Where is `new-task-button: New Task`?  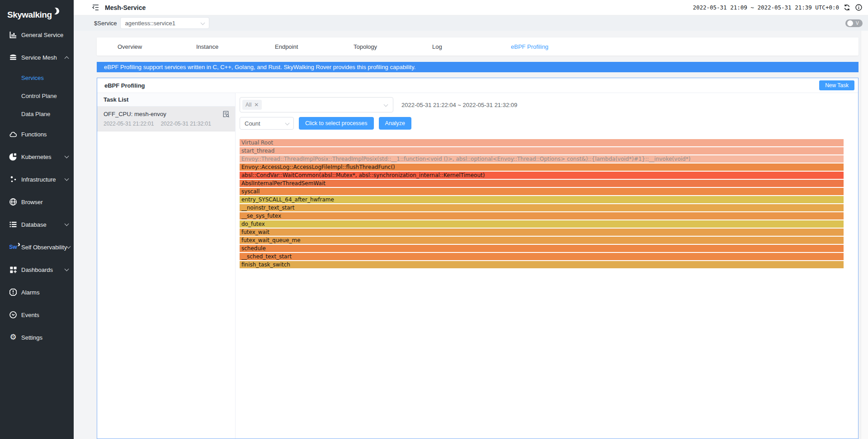
new-task-button: New Task is located at coordinates (837, 85).